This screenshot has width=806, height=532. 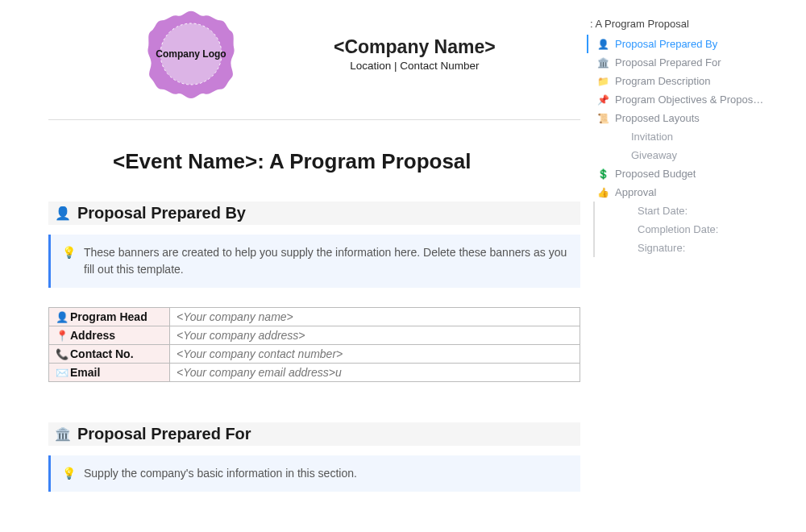 What do you see at coordinates (693, 81) in the screenshot?
I see `outline-item: 📁Program Description` at bounding box center [693, 81].